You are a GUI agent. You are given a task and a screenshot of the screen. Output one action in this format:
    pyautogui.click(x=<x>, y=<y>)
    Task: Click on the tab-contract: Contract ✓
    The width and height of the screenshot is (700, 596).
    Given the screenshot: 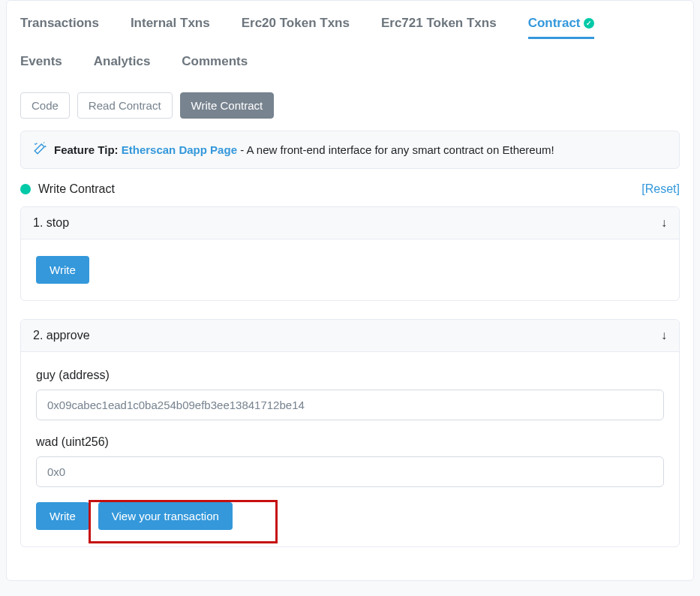 What is the action you would take?
    pyautogui.click(x=561, y=24)
    